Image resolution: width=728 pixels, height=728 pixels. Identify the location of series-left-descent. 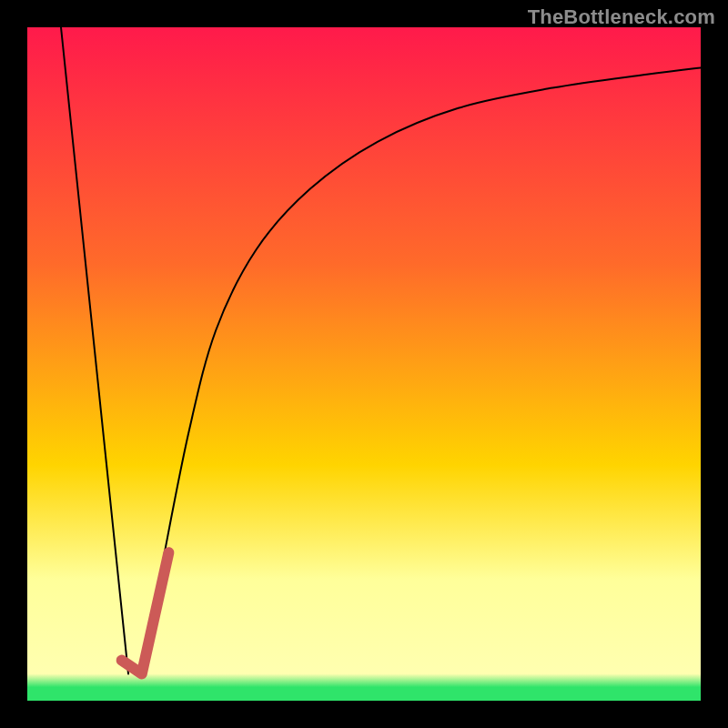
(95, 350).